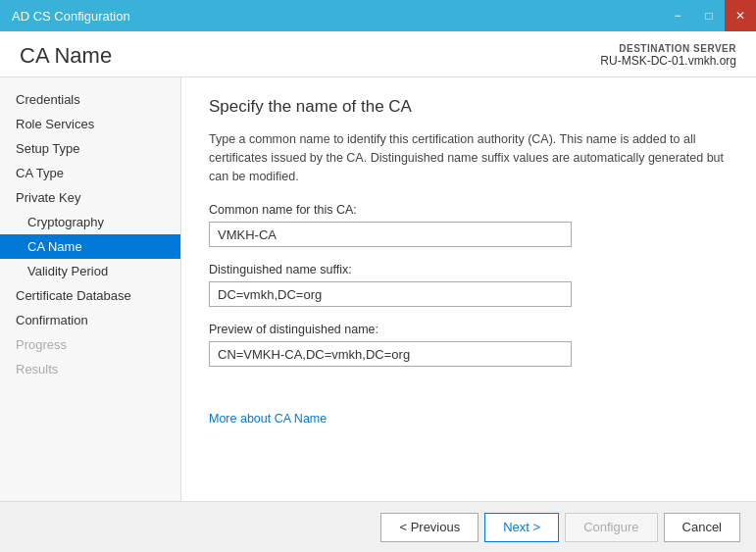  Describe the element at coordinates (90, 198) in the screenshot. I see `sidebar-item-private-key: Private Key` at that location.